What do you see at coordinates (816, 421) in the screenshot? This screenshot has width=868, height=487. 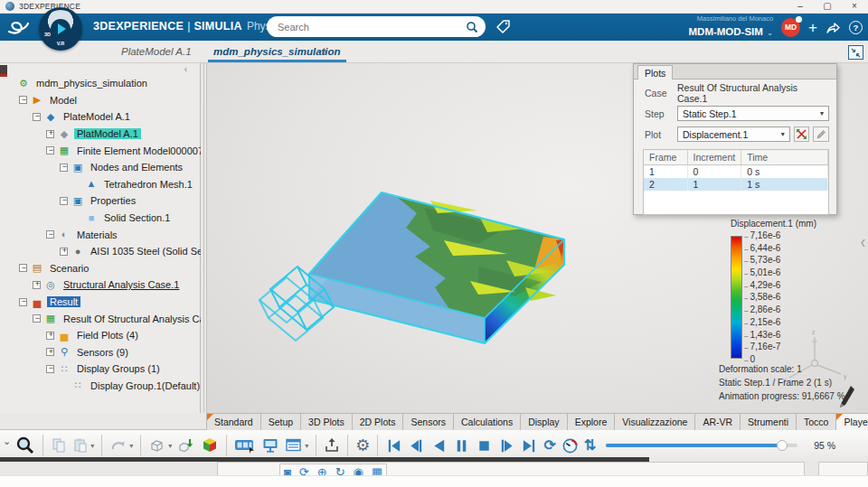 I see `tocco: Tocco` at bounding box center [816, 421].